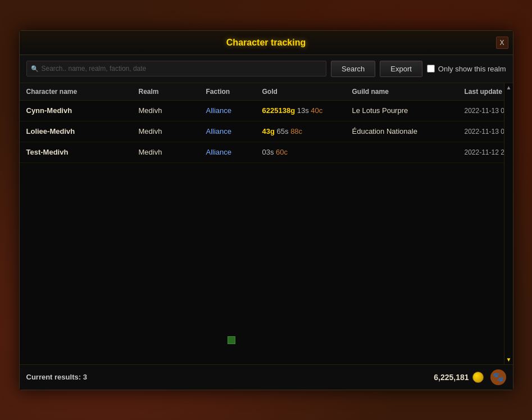 The image size is (532, 420). I want to click on copper-value: 60, so click(280, 152).